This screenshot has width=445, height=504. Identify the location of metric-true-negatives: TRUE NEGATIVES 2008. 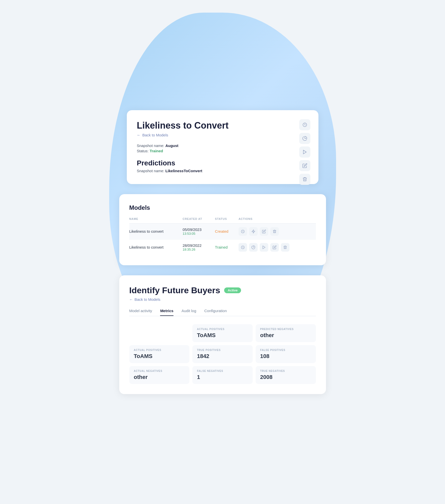
(286, 375).